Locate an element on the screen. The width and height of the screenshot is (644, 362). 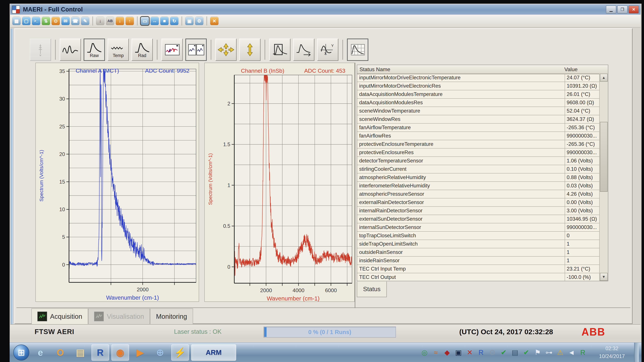
tab-acquisition: Acquisition is located at coordinates (60, 316).